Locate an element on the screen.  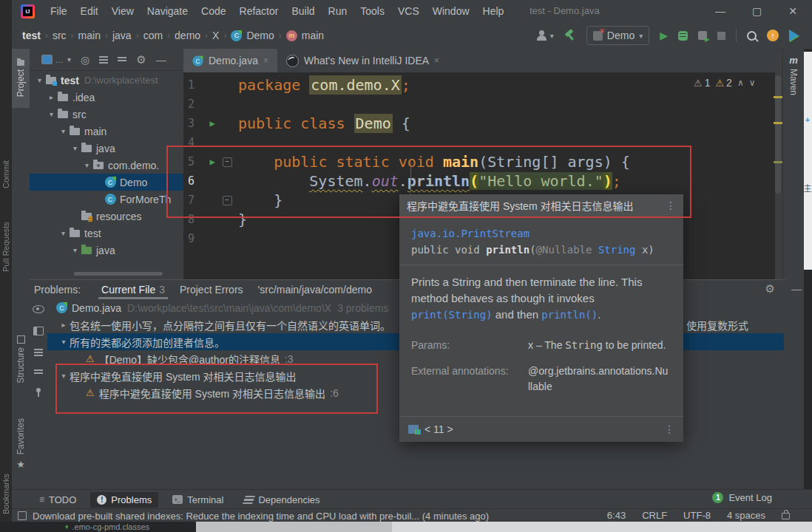
horizontal-scrollbar is located at coordinates (118, 273).